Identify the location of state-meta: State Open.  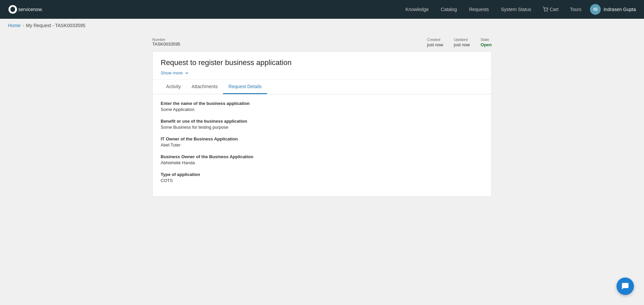
(486, 42).